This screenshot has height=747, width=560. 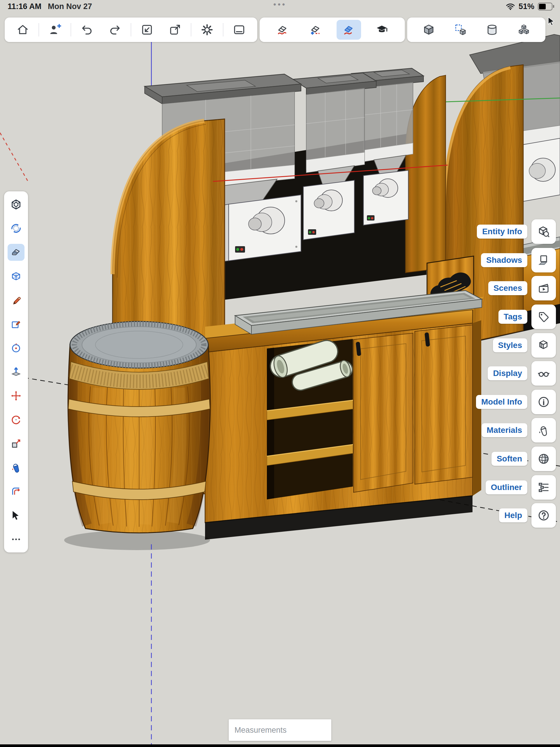 I want to click on pencil-tool, so click(x=16, y=300).